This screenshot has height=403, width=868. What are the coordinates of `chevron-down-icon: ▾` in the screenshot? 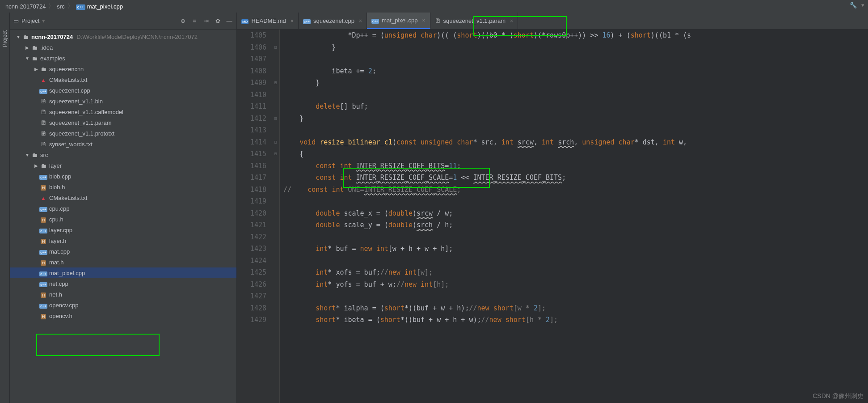 It's located at (863, 5).